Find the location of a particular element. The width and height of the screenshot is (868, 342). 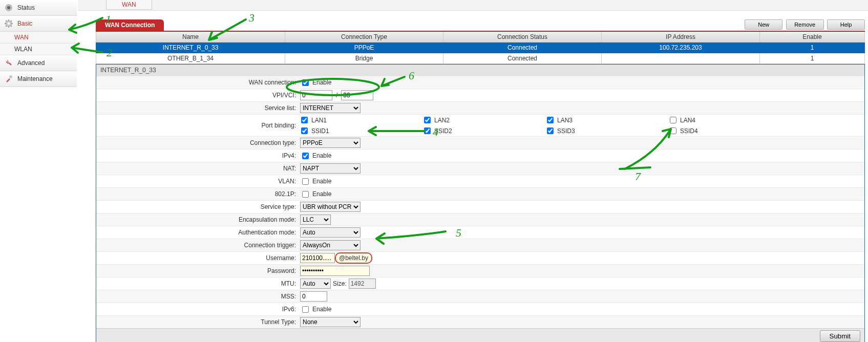

password-input is located at coordinates (335, 271).